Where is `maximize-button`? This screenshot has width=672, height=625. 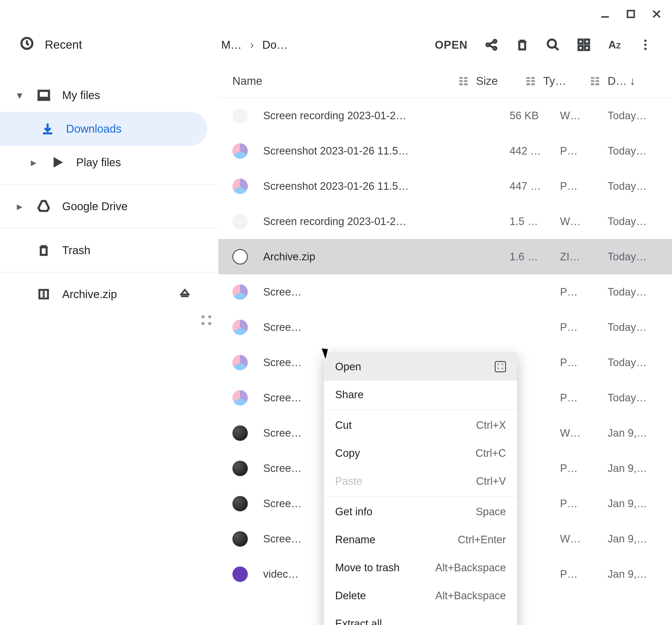 maximize-button is located at coordinates (631, 14).